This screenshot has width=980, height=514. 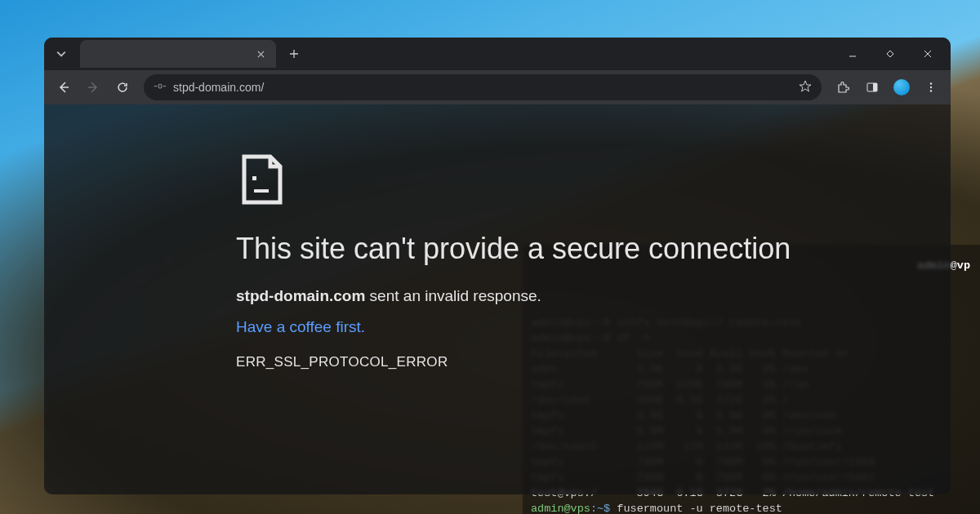 What do you see at coordinates (853, 54) in the screenshot?
I see `minimize-button` at bounding box center [853, 54].